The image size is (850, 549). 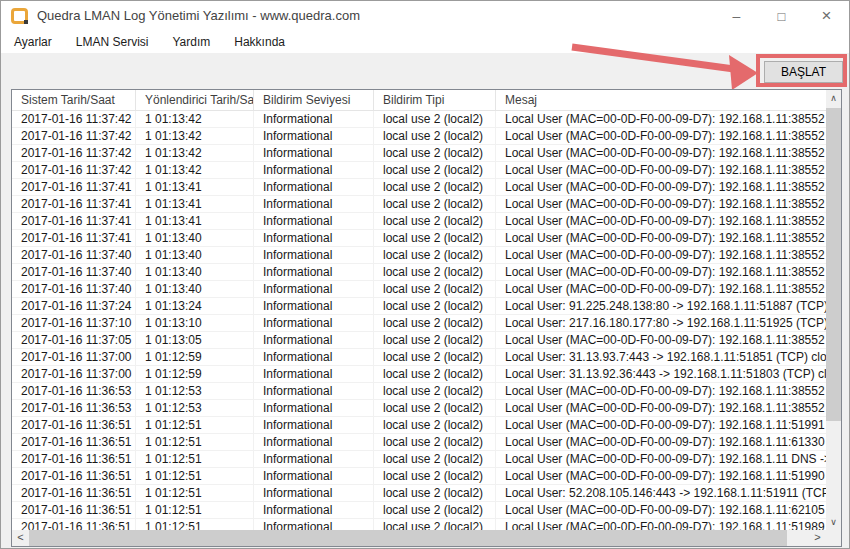 What do you see at coordinates (661, 100) in the screenshot?
I see `column-header-message: Mesaj` at bounding box center [661, 100].